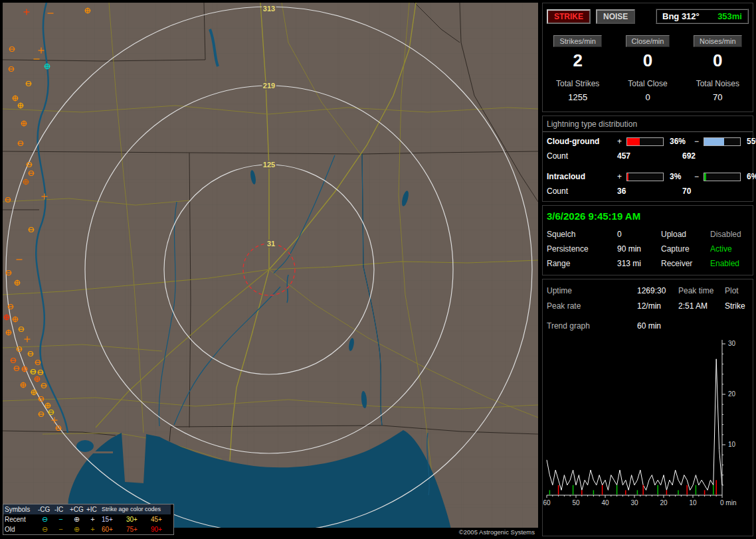 The height and width of the screenshot is (539, 756). What do you see at coordinates (729, 234) in the screenshot?
I see `upload-status: Disabled` at bounding box center [729, 234].